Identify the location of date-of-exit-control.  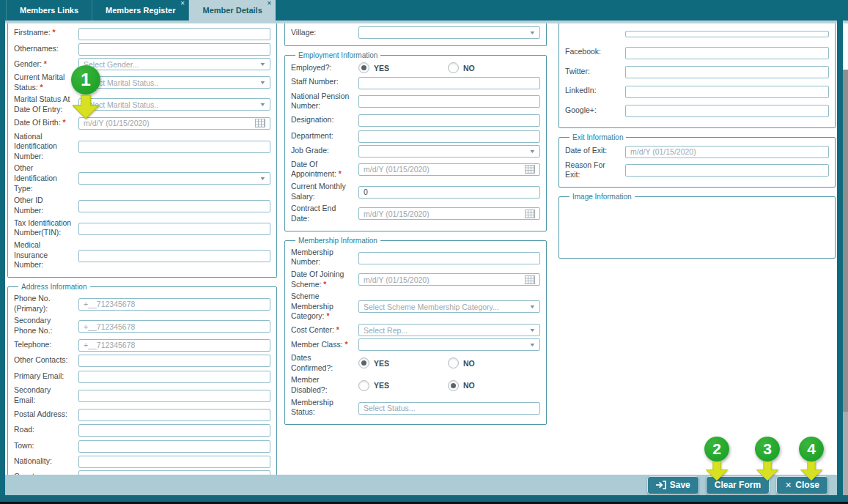
(727, 151).